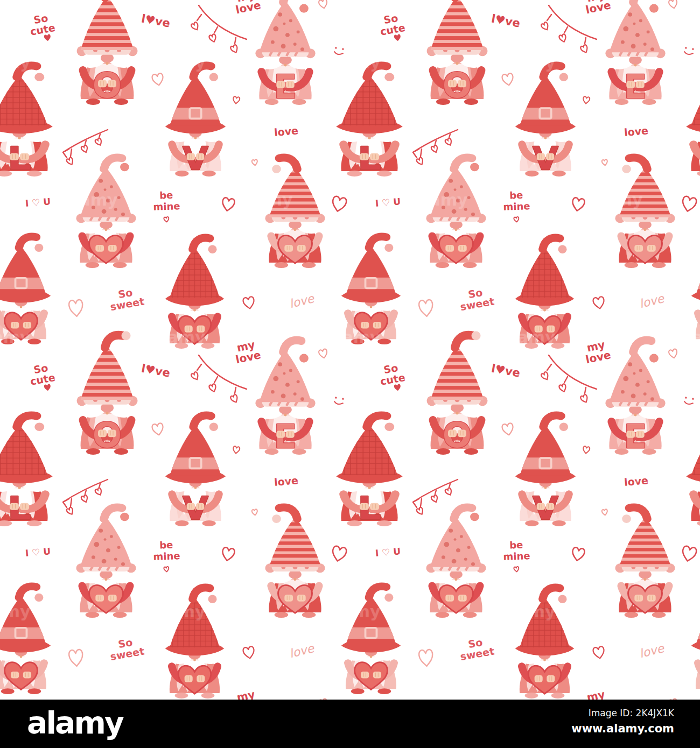 The image size is (700, 748). I want to click on alamy-footer-bar: alamy Image ID: 2K4JX1K www.alamy.com, so click(350, 724).